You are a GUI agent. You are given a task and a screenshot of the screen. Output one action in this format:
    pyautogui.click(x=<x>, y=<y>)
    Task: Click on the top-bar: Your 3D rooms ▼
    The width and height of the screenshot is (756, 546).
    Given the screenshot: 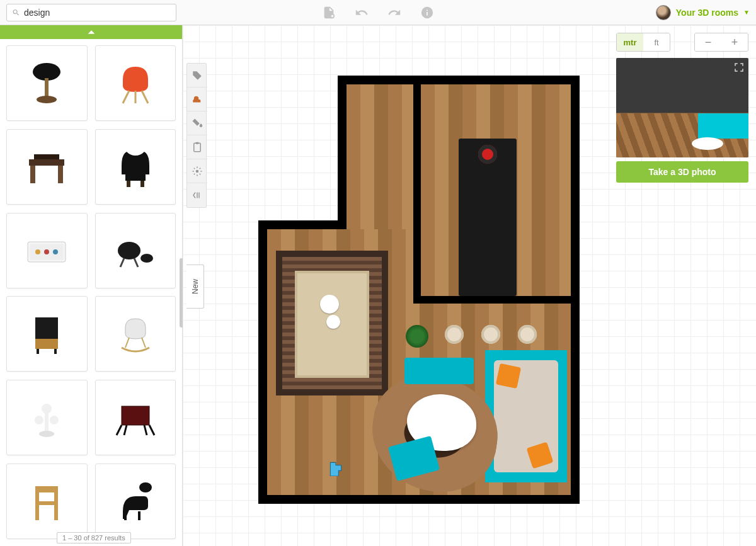 What is the action you would take?
    pyautogui.click(x=378, y=13)
    